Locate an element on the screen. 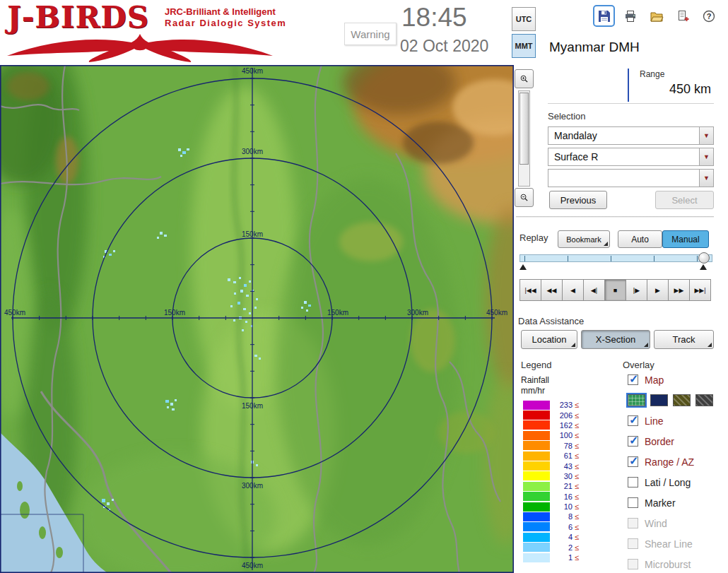  legend-row: 206≤ is located at coordinates (551, 415).